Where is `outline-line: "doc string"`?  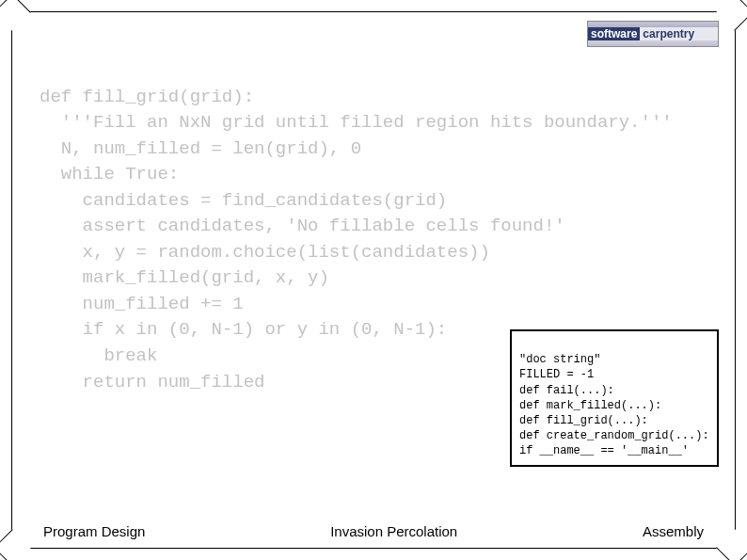 outline-line: "doc string" is located at coordinates (560, 360).